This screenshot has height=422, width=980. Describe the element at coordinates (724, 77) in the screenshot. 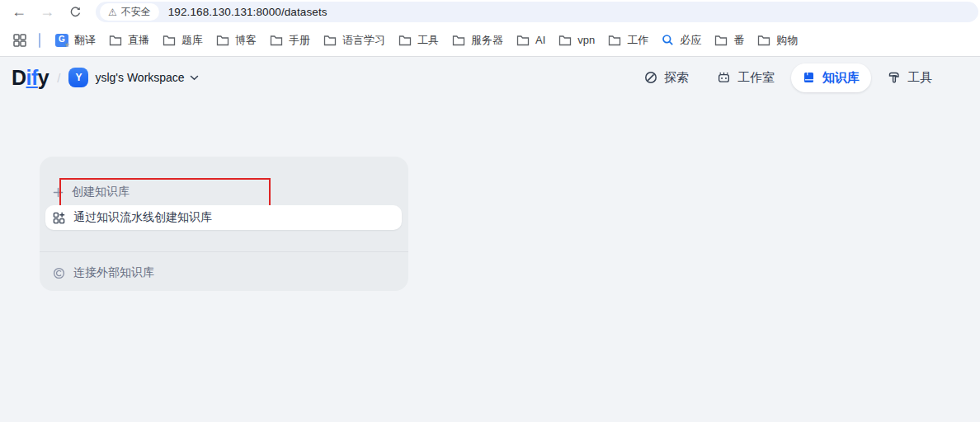

I see `studio-icon` at that location.